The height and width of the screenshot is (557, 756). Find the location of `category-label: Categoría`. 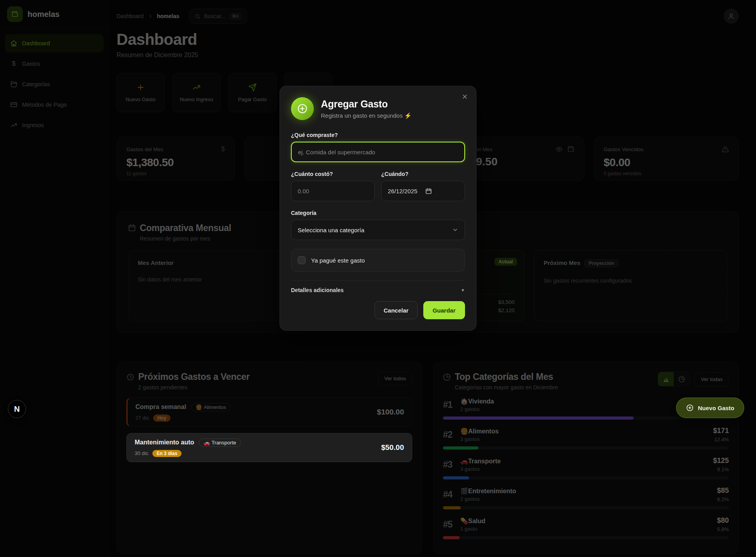

category-label: Categoría is located at coordinates (378, 213).